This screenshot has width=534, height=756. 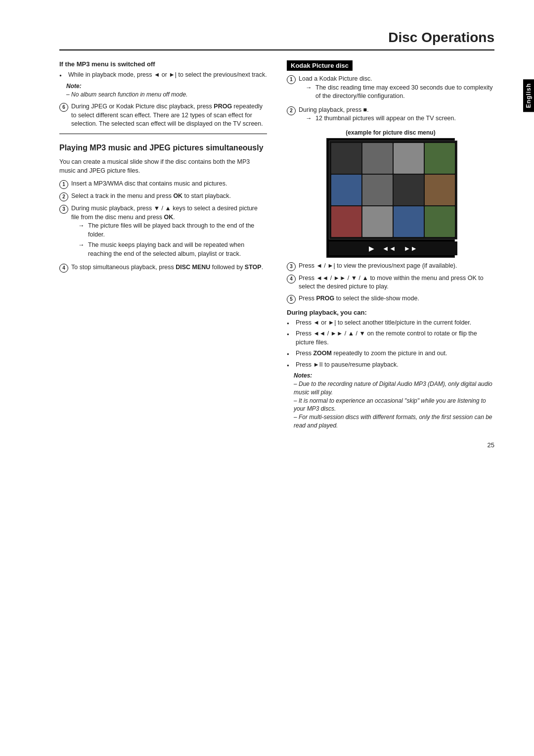 What do you see at coordinates (386, 119) in the screenshot?
I see `kodak-step-2-arrow-text: 12 thumbnail pictures will appear on the…` at bounding box center [386, 119].